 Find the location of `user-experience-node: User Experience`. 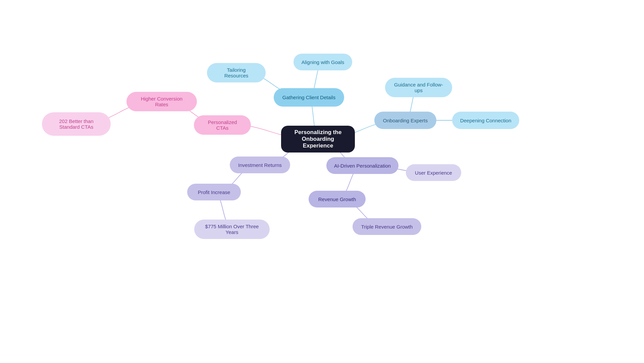

user-experience-node: User Experience is located at coordinates (433, 173).